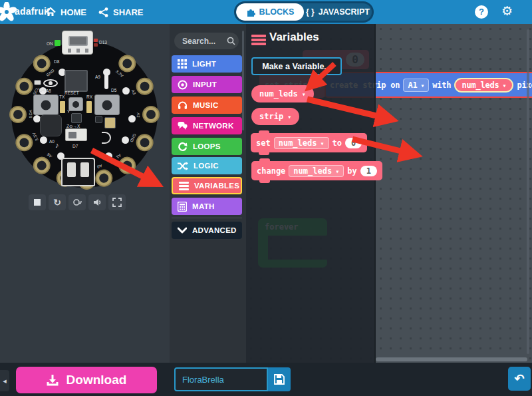  I want to click on input-dot-icon, so click(182, 85).